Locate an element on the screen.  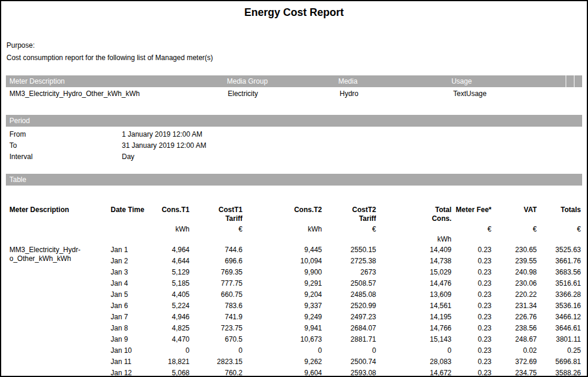
value-cell: 14,672 is located at coordinates (414, 372).